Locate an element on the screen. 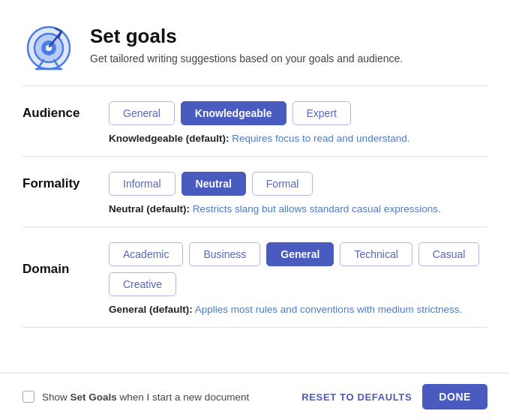  domain-desc-text: Applies most rules and conventions with … is located at coordinates (327, 309).